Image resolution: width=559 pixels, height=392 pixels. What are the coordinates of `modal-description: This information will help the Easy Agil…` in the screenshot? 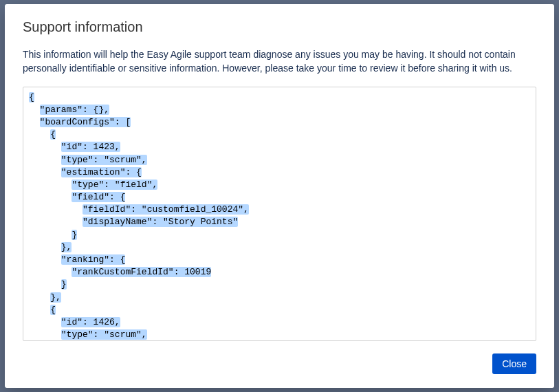 It's located at (279, 62).